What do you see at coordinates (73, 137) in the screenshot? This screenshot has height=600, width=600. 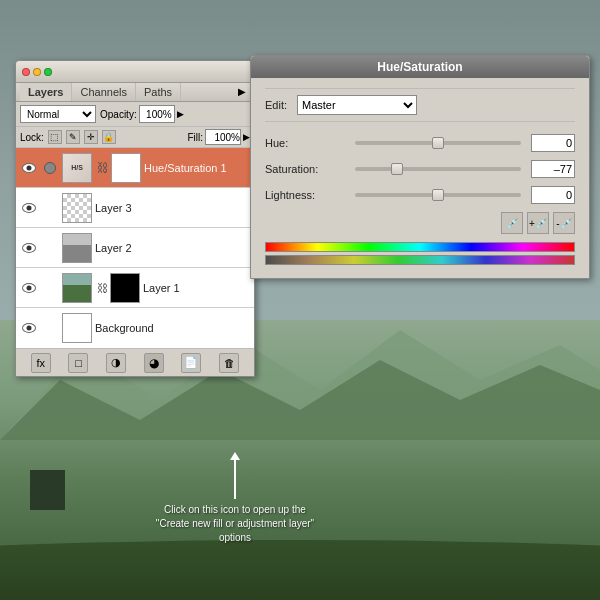 I see `lock-image-icon: ✎` at bounding box center [73, 137].